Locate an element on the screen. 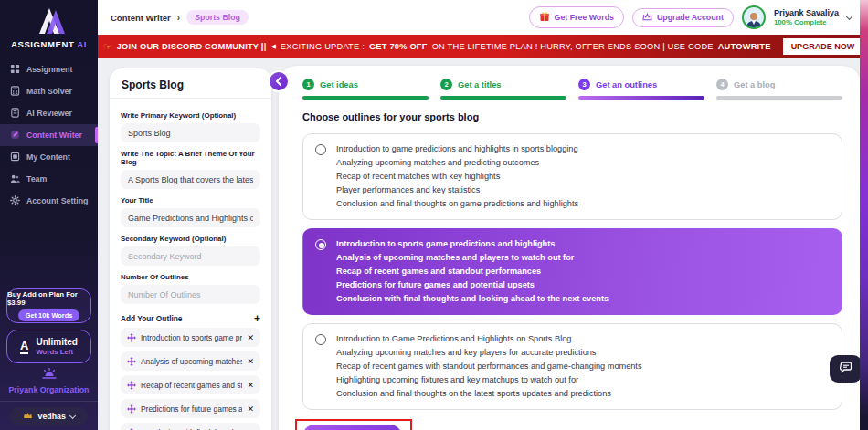  title-input is located at coordinates (190, 217).